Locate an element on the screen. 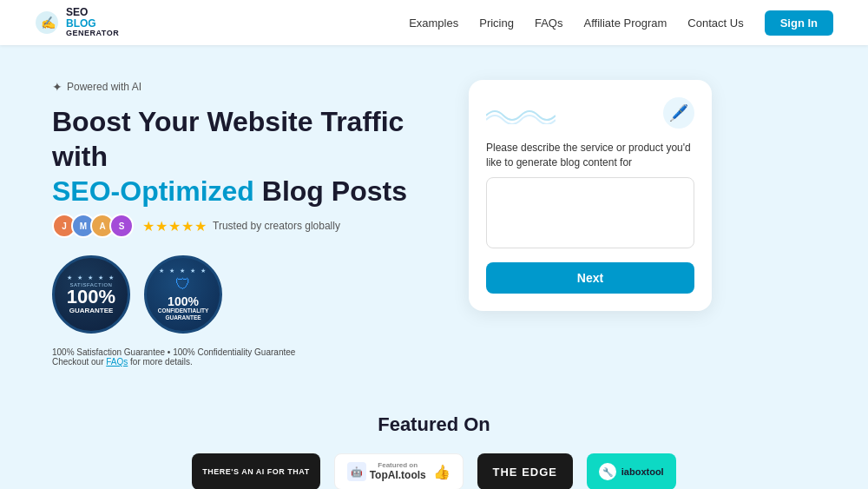 This screenshot has height=489, width=868. theresanai-text: THERE'S AN AI FOR THAT is located at coordinates (255, 472).